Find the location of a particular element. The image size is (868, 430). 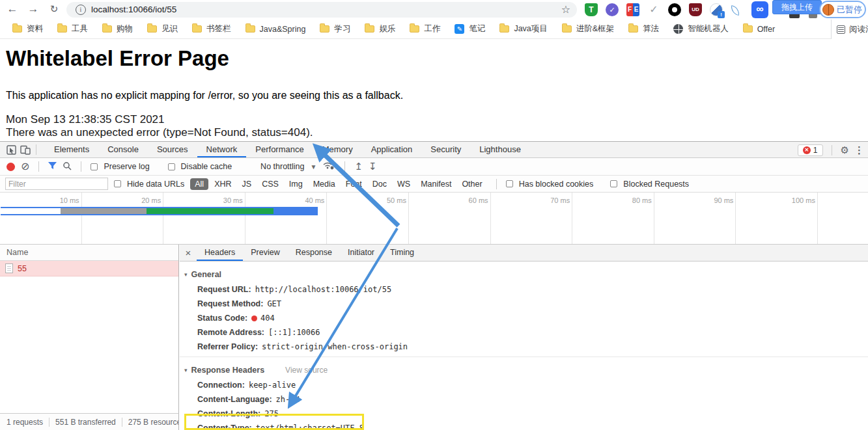

bookmark-item: 进阶&框架 is located at coordinates (588, 29).